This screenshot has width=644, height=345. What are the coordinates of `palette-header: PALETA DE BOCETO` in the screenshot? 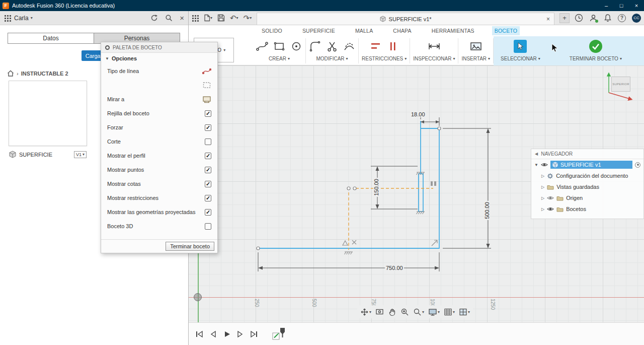 It's located at (159, 47).